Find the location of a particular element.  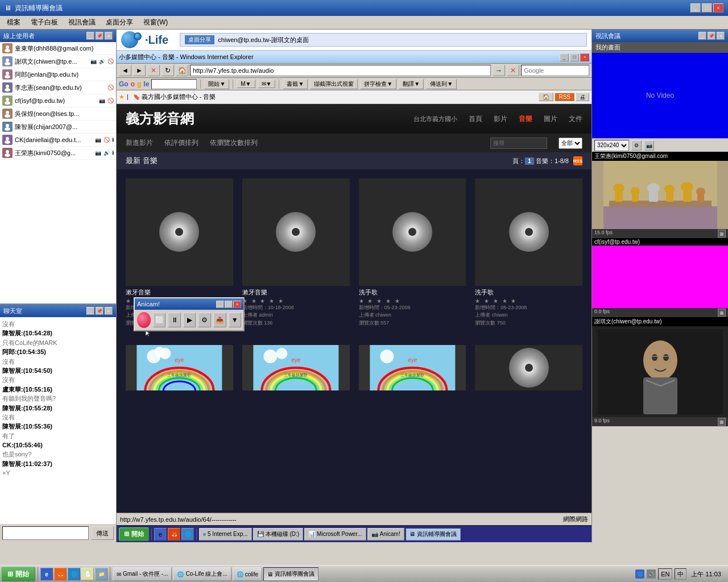

back-button: ◄ is located at coordinates (125, 70).